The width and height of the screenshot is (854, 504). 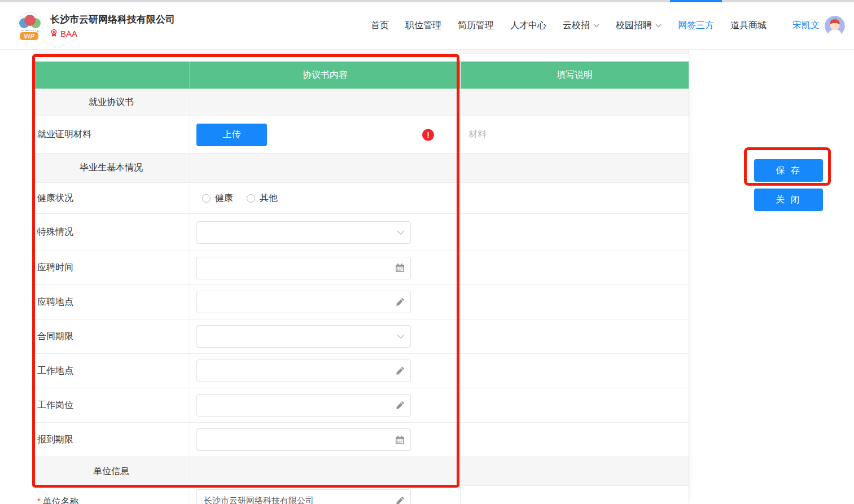 What do you see at coordinates (361, 303) in the screenshot?
I see `table-row-application-place: 应聘地点` at bounding box center [361, 303].